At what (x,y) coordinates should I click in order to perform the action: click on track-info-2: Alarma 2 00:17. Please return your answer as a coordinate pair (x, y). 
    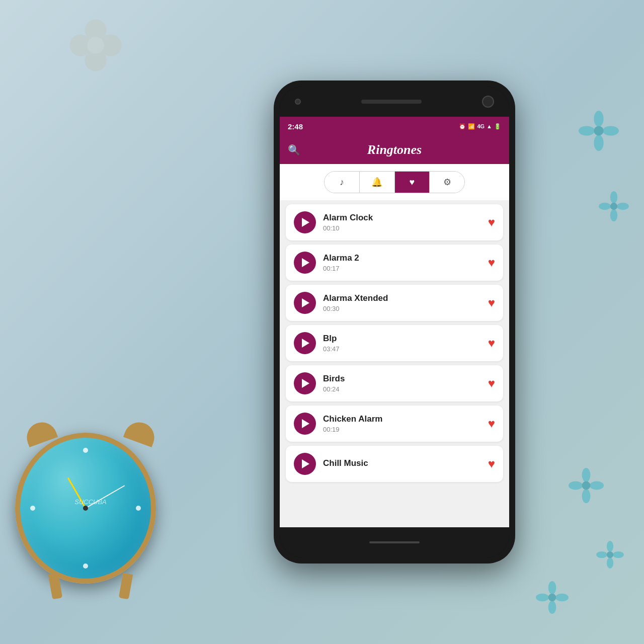
    Looking at the image, I should click on (402, 263).